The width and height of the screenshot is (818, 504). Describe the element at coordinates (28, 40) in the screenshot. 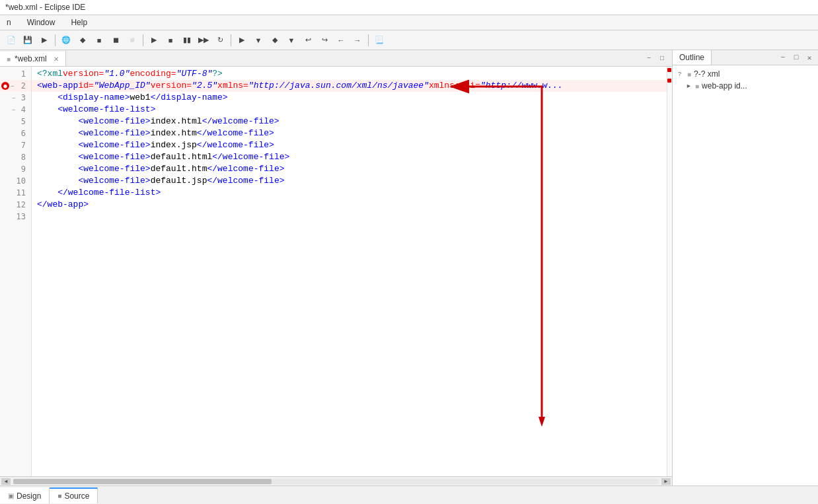

I see `toolbar-btn-2: 💾` at that location.